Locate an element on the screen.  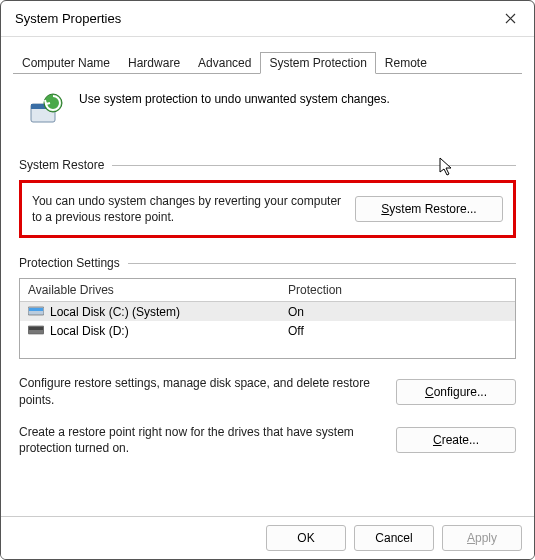
system-protection-icon is located at coordinates (45, 110).